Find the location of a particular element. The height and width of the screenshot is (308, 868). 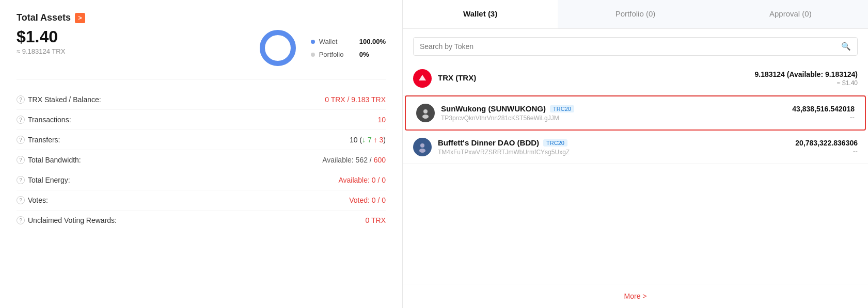

wallet-legend-label: Wallet is located at coordinates (337, 41).